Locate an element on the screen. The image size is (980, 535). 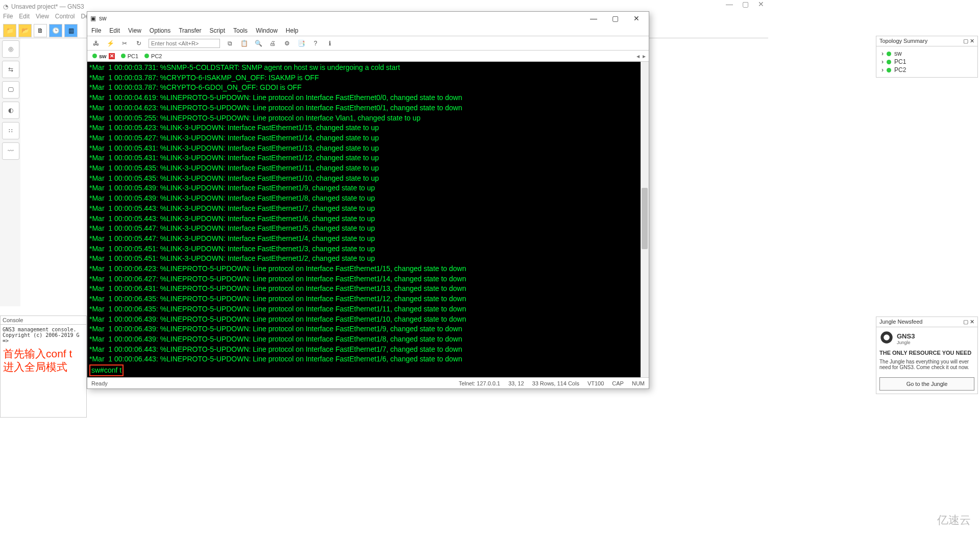
copy-icon: ⧉ is located at coordinates (230, 43).